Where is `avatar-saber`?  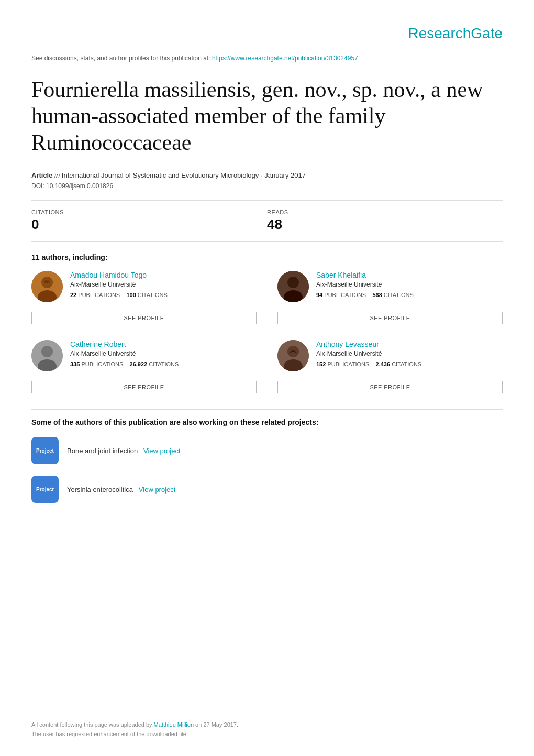 avatar-saber is located at coordinates (293, 287).